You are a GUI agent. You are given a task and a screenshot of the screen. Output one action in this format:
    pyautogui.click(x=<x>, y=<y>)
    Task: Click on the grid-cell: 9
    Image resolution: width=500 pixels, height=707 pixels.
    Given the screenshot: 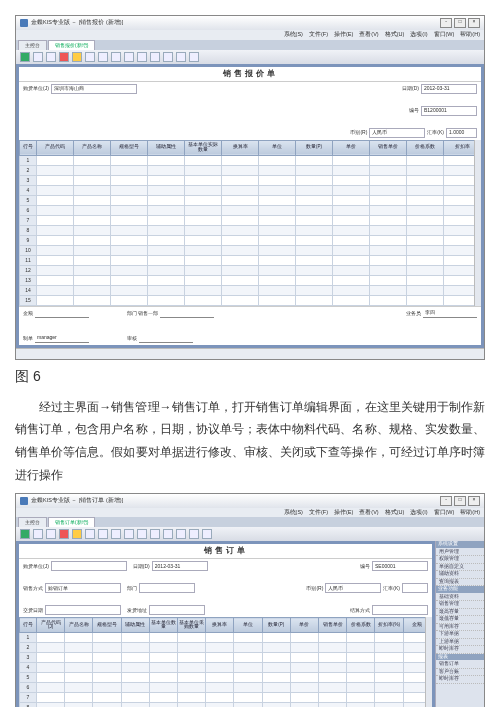 What is the action you would take?
    pyautogui.click(x=28, y=240)
    